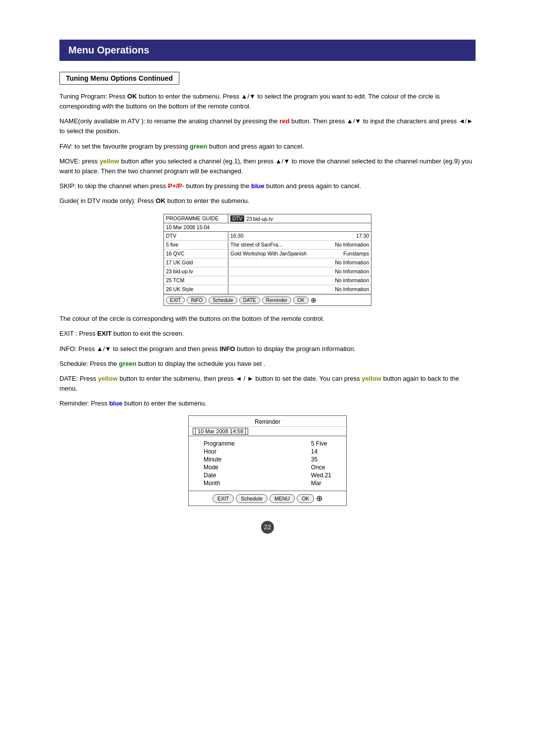 The image size is (535, 756). What do you see at coordinates (286, 253) in the screenshot?
I see `guide-ch-info-left-1: Gold Workshop With JanSpanish` at bounding box center [286, 253].